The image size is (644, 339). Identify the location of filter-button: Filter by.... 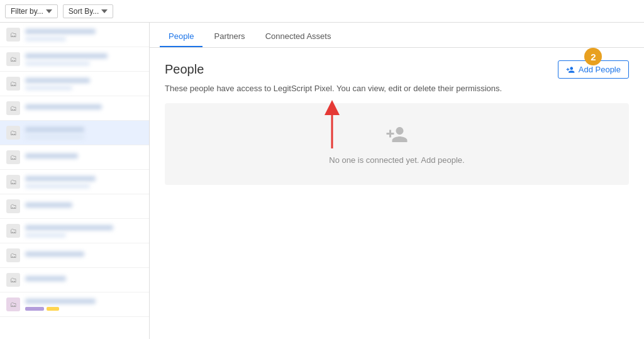
(31, 11).